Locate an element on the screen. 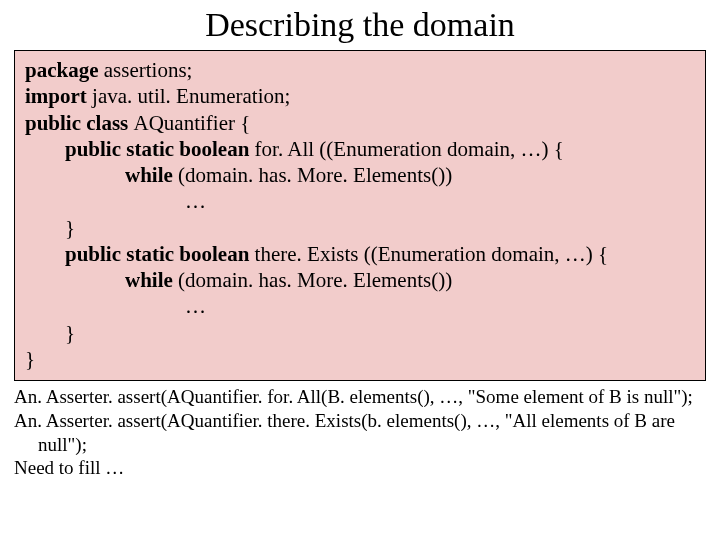  code-text: there. Exists ((Enumeration domain, …) { is located at coordinates (432, 254).